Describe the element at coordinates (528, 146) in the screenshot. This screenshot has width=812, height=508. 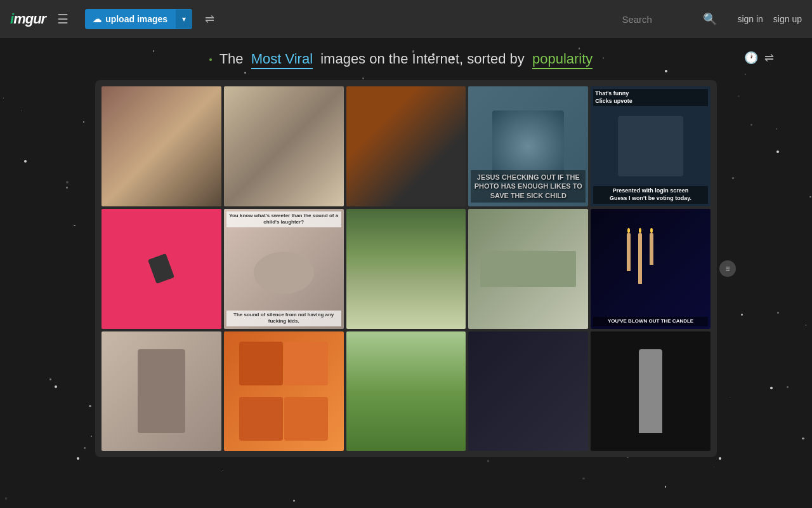
I see `gallery-item: JESUS CHECKING OUT IF THE PHOTO HAS ENOU…` at that location.